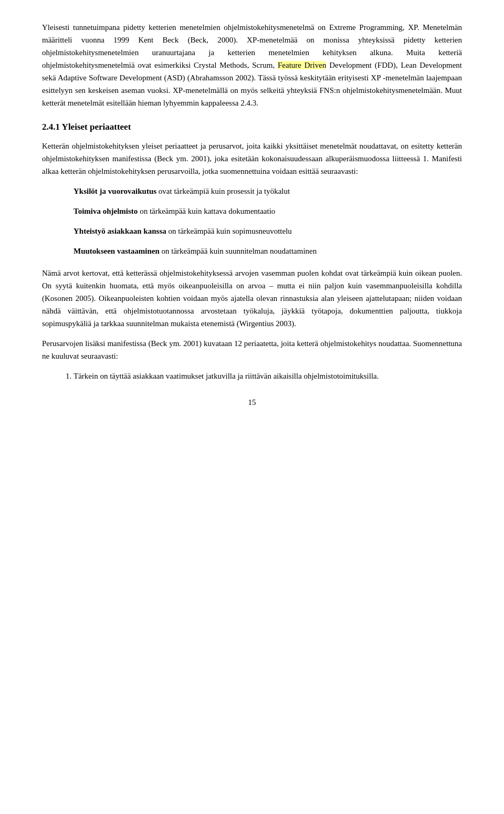  I want to click on value-rest-2: on tärkeämpää kuin kattava dokumentaatio, so click(206, 211).